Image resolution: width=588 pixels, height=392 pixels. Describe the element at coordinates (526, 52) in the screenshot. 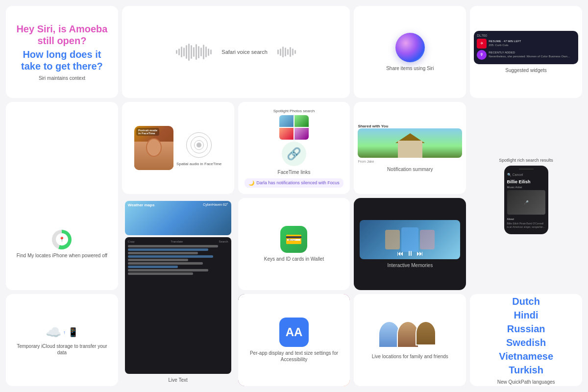

I see `card-widgets: DL760 ✈ RESUME · 47 MIN LEFT 205: Curb C…` at that location.